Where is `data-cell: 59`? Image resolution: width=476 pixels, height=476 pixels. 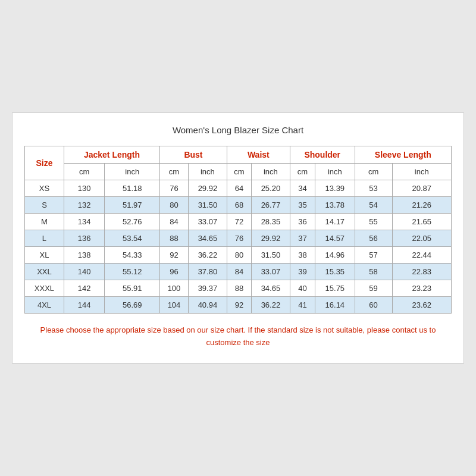
data-cell: 59 is located at coordinates (374, 288).